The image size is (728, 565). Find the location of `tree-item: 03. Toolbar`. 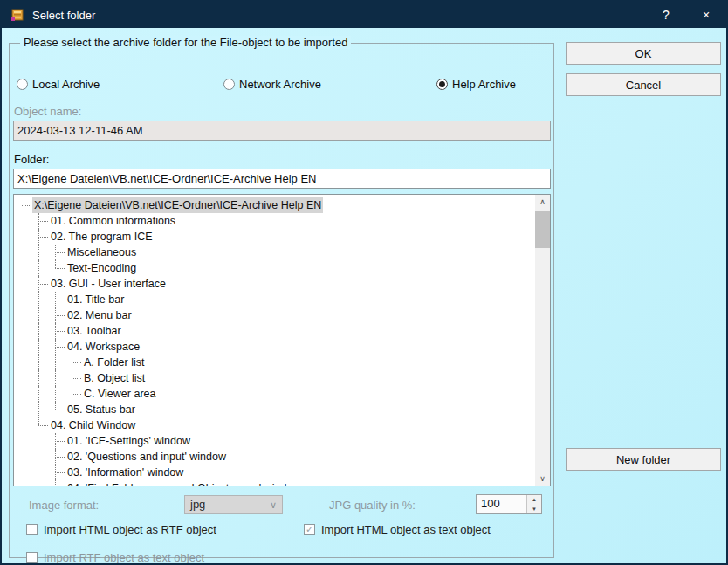

tree-item: 03. Toolbar is located at coordinates (274, 331).